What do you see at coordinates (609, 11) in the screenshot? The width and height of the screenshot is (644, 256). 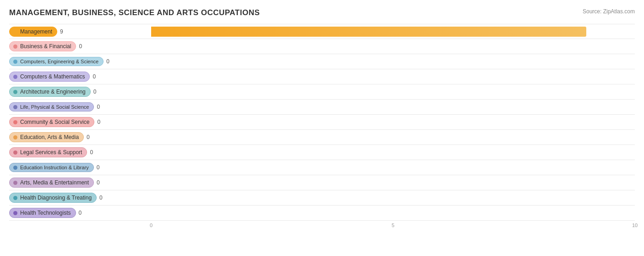 I see `source-label: Source: ZipAtlas.com` at bounding box center [609, 11].